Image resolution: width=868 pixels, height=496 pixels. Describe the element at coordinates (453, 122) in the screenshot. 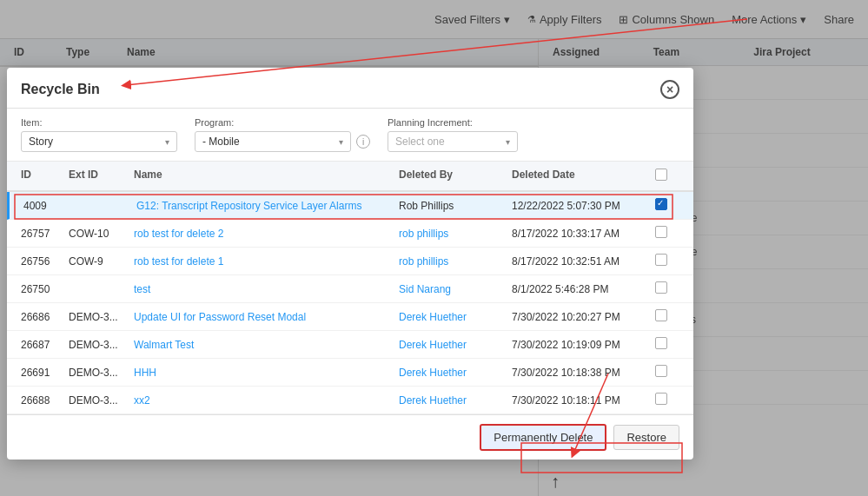

I see `planning-filter-label: Planning Increment:` at that location.